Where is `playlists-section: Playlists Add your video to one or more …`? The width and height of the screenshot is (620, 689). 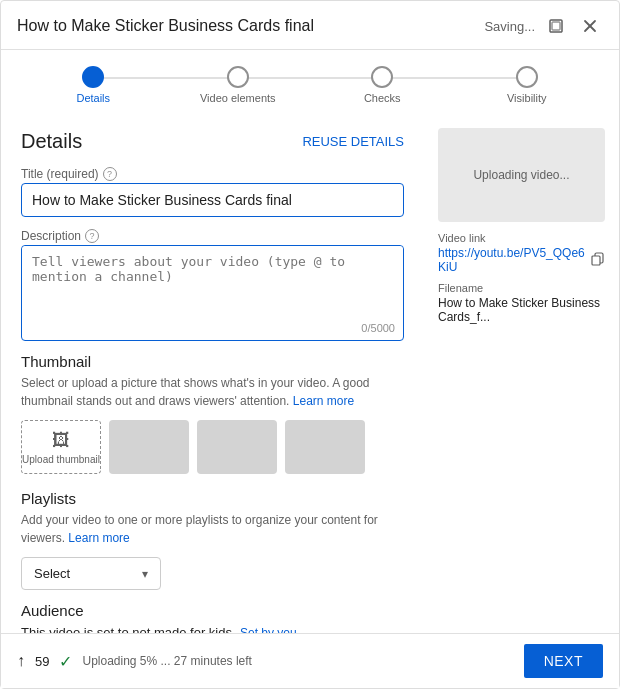 playlists-section: Playlists Add your video to one or more … is located at coordinates (212, 540).